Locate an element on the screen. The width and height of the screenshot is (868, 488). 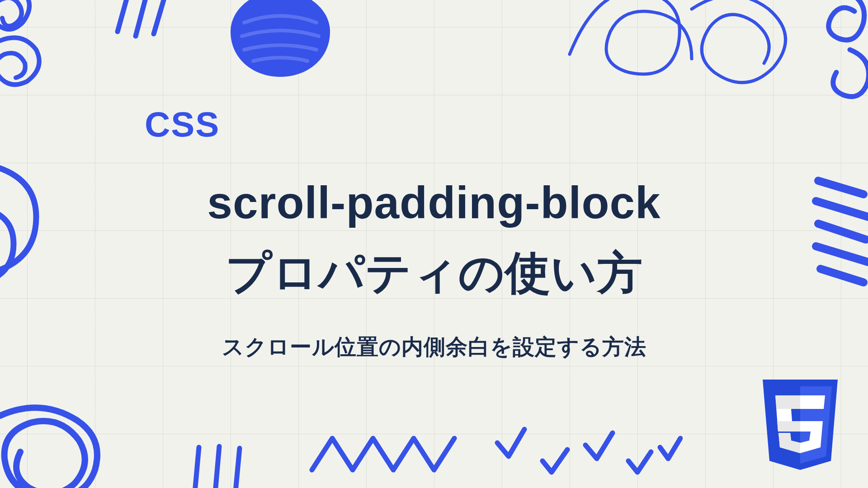
css3-logo-icon is located at coordinates (800, 428).